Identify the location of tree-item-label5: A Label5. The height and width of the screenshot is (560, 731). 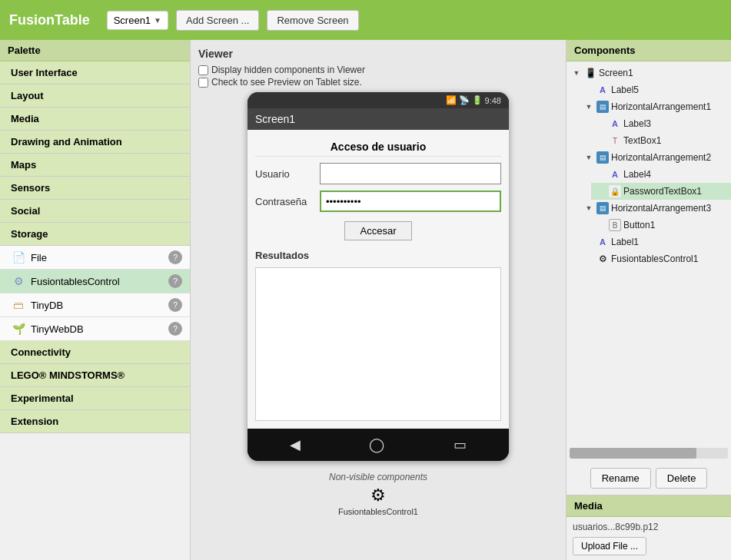
(655, 90).